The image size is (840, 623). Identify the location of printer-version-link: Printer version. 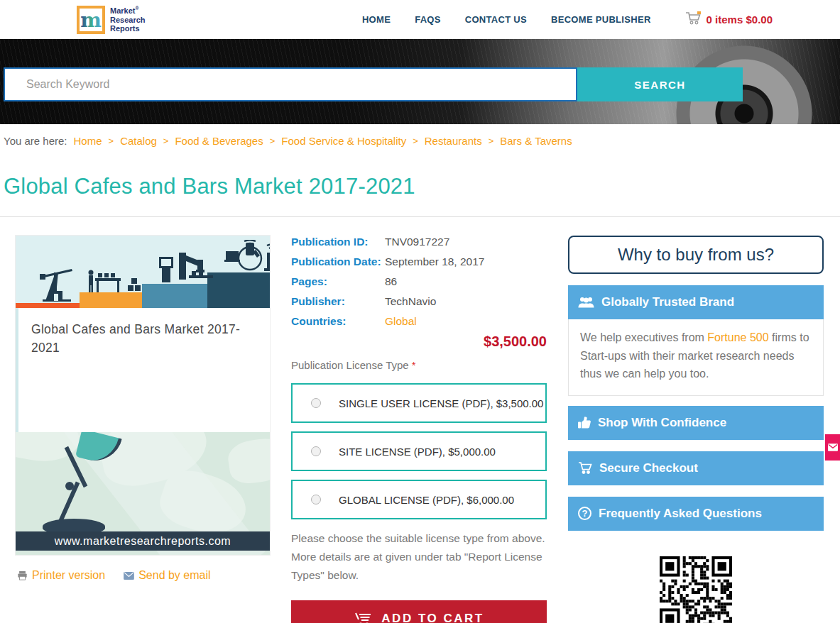
(61, 575).